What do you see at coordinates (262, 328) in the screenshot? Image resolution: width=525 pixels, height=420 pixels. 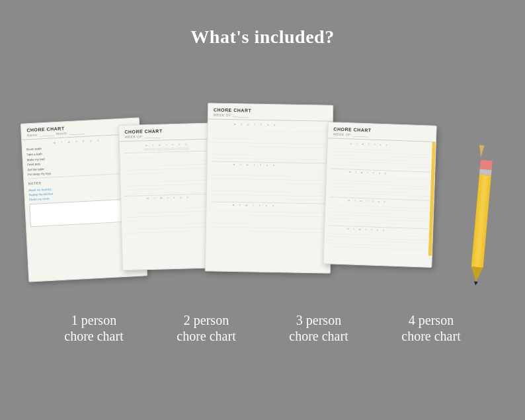 I see `labels-row: 1 person chore chart 2 person chore char…` at bounding box center [262, 328].